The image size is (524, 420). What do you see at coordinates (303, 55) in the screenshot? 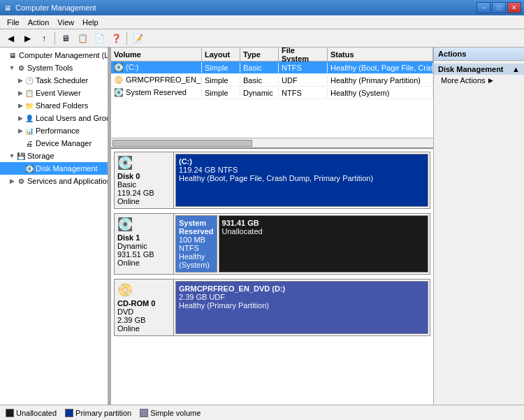
I see `col-filesystem: File System` at bounding box center [303, 55].